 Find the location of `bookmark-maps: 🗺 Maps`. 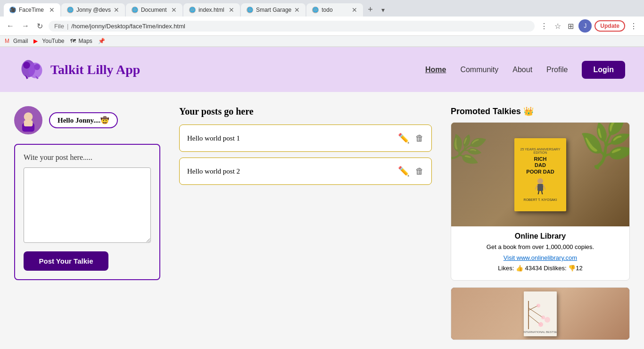

bookmark-maps: 🗺 Maps is located at coordinates (81, 41).